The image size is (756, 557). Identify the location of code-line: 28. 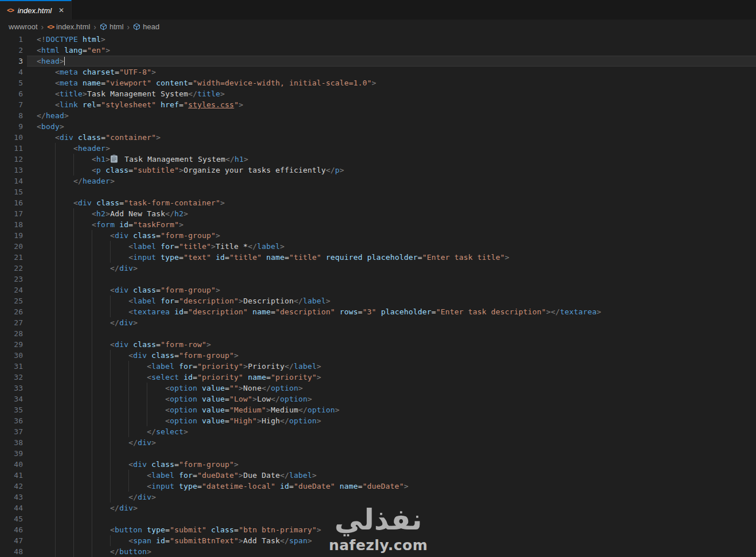
(378, 334).